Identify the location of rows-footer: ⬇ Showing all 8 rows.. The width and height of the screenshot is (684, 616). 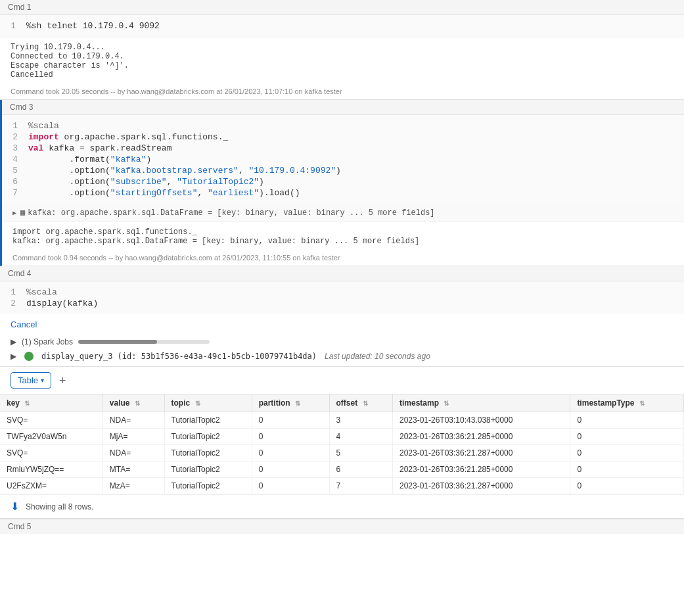
(342, 506).